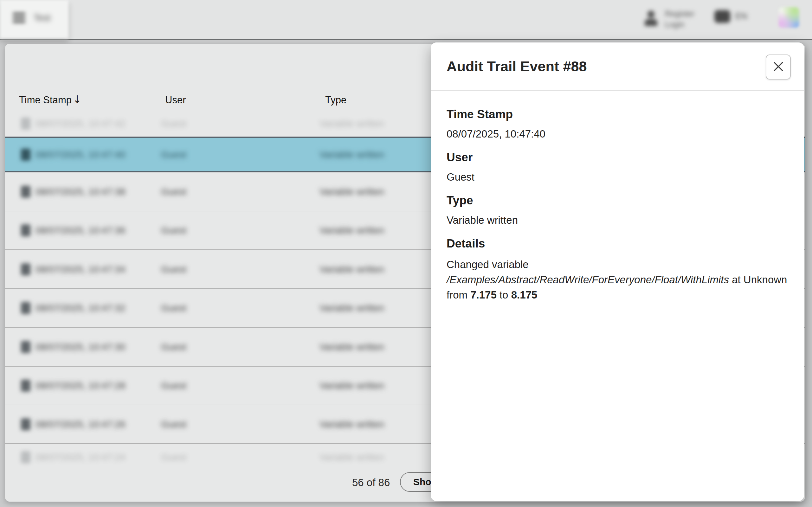 The width and height of the screenshot is (812, 507). What do you see at coordinates (618, 158) in the screenshot?
I see `section-heading-user: User` at bounding box center [618, 158].